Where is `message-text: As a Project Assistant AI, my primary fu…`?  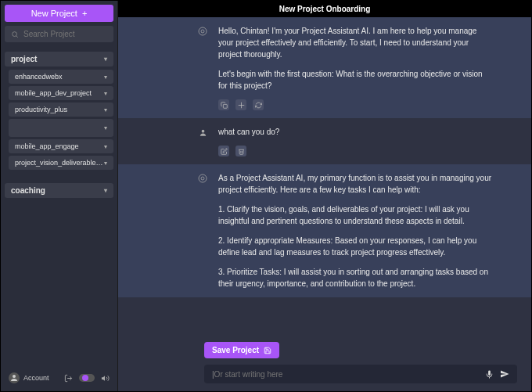
message-text: As a Project Assistant AI, my primary fu… is located at coordinates (356, 184).